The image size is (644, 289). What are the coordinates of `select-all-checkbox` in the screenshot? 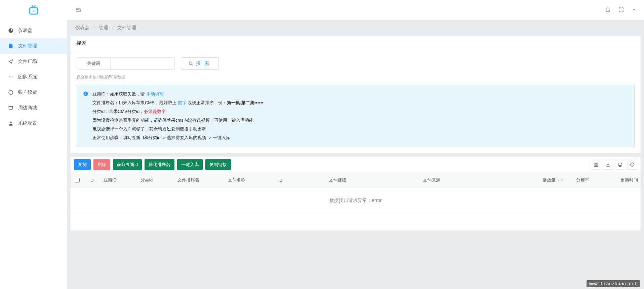 It's located at (77, 180).